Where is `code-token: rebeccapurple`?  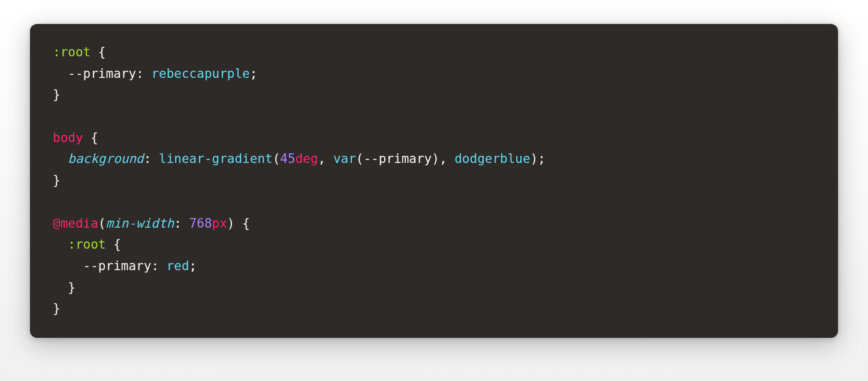 code-token: rebeccapurple is located at coordinates (200, 74).